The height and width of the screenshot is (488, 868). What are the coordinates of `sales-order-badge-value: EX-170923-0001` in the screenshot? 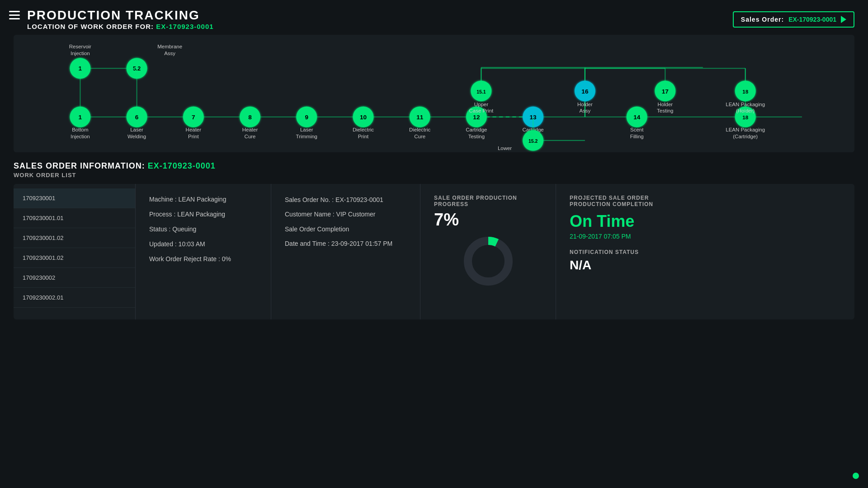 It's located at (812, 19).